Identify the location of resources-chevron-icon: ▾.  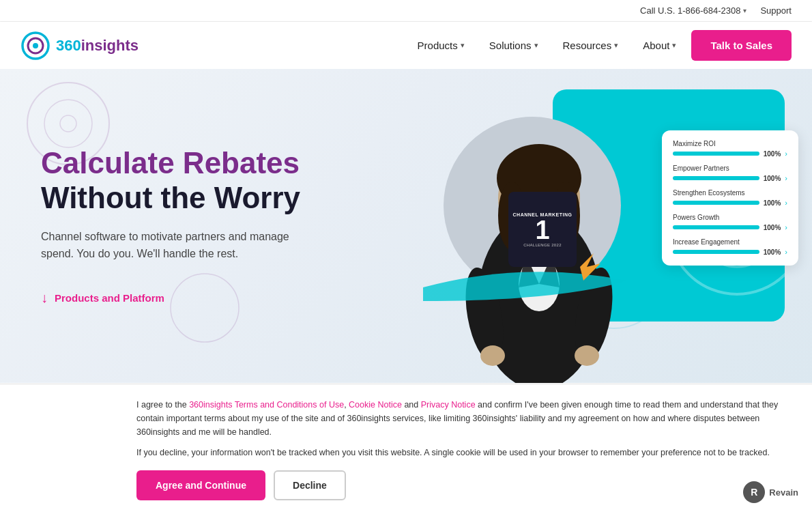
(616, 45).